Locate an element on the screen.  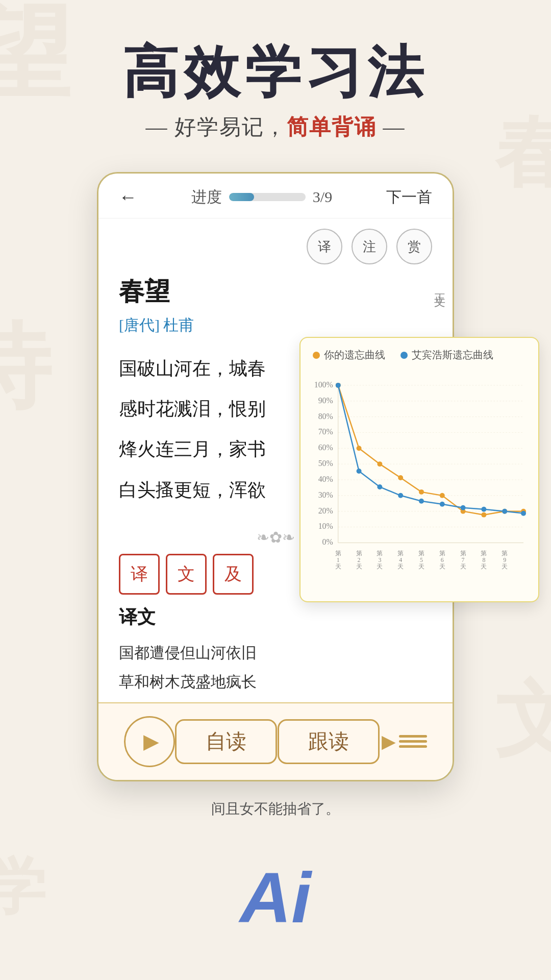
translate-action-btn: 译 is located at coordinates (324, 247).